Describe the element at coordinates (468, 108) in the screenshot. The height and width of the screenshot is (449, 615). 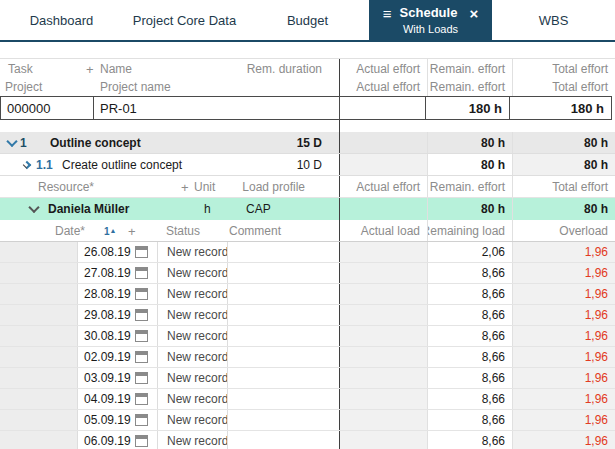
I see `project-remain-effort-cell: 180 h` at that location.